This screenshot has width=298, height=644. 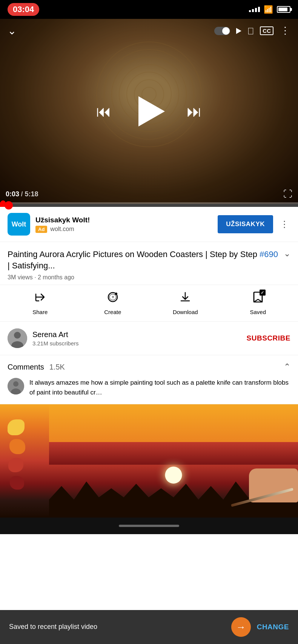 What do you see at coordinates (140, 334) in the screenshot?
I see `channel-name: Serena Art` at bounding box center [140, 334].